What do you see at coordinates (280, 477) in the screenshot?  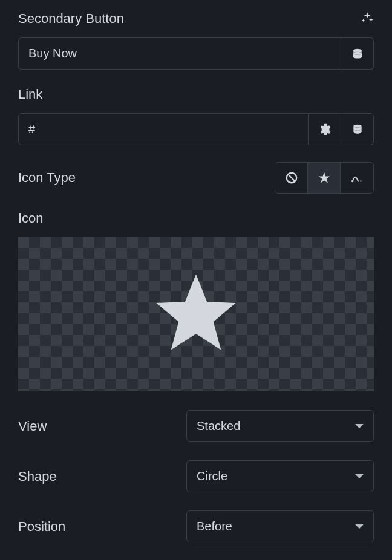 I see `shape-select: Circle` at bounding box center [280, 477].